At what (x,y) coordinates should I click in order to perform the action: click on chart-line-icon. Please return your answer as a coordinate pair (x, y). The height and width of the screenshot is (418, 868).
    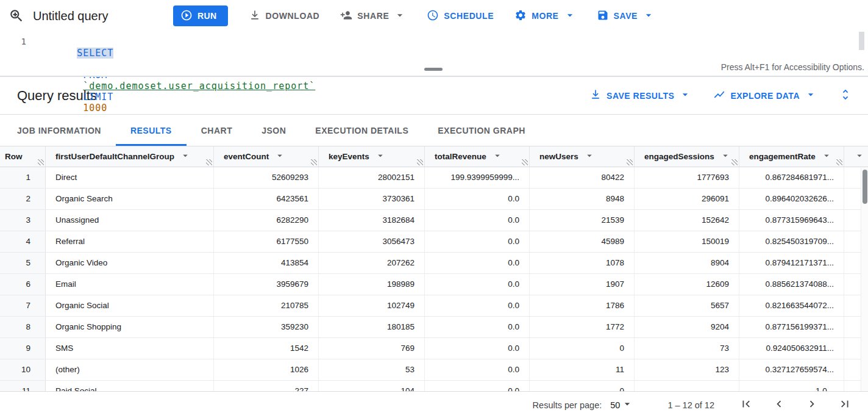
    Looking at the image, I should click on (719, 95).